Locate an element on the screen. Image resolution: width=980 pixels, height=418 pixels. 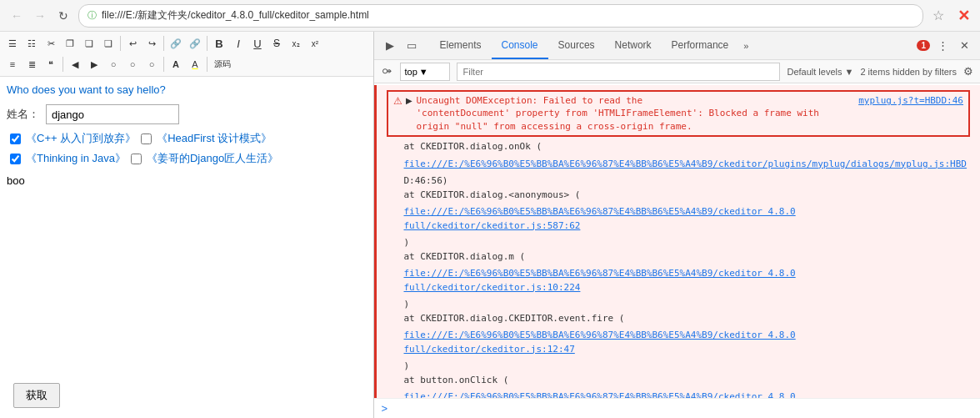
tb-grid-btn: ☷ is located at coordinates (32, 43).